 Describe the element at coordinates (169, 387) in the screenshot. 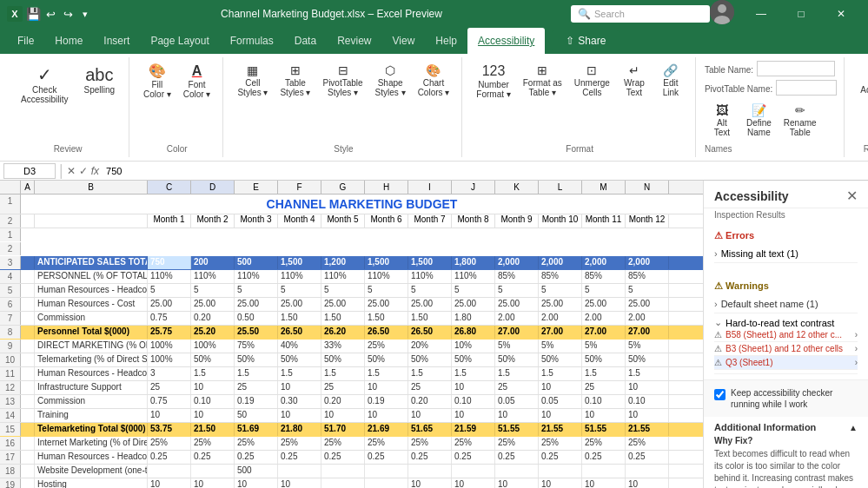

I see `cell-12-2: 25` at that location.